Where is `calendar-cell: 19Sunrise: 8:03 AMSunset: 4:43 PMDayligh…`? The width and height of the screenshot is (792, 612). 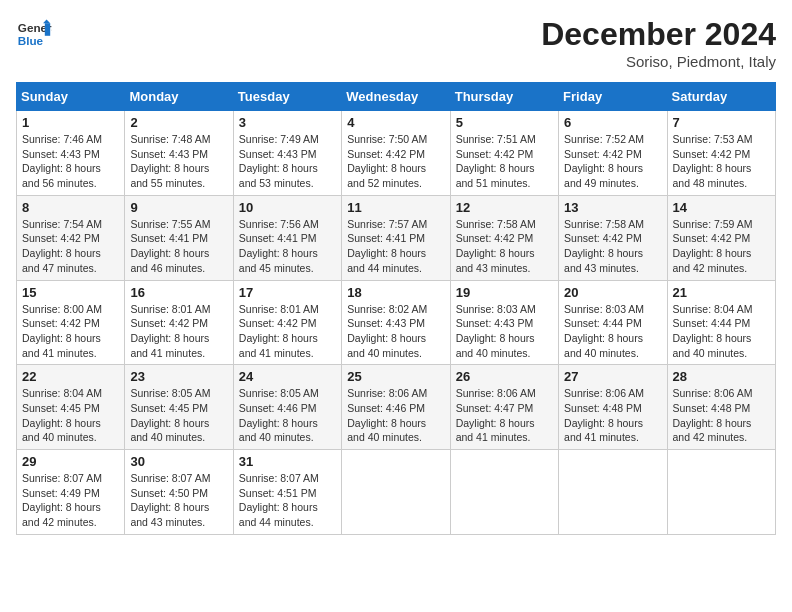 calendar-cell: 19Sunrise: 8:03 AMSunset: 4:43 PMDayligh… is located at coordinates (504, 322).